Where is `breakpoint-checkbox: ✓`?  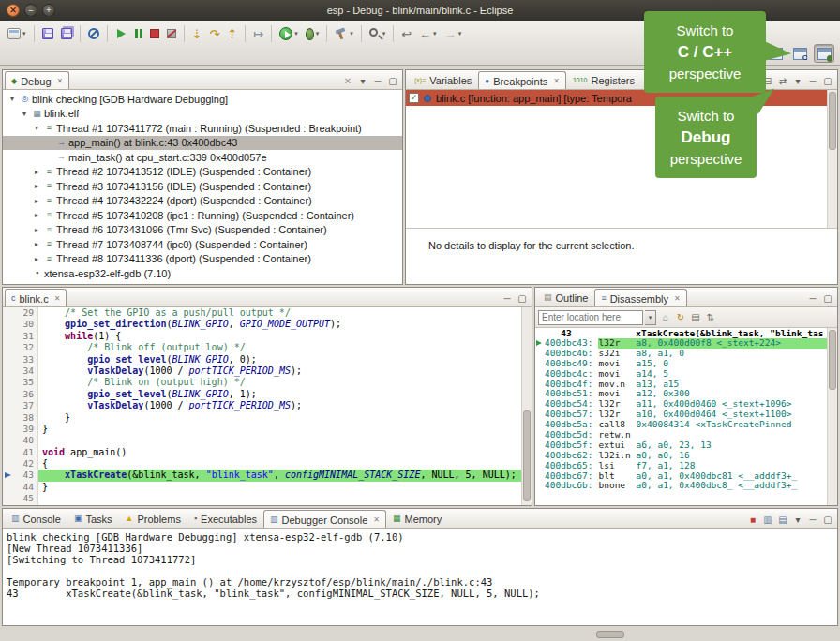
breakpoint-checkbox: ✓ is located at coordinates (414, 97).